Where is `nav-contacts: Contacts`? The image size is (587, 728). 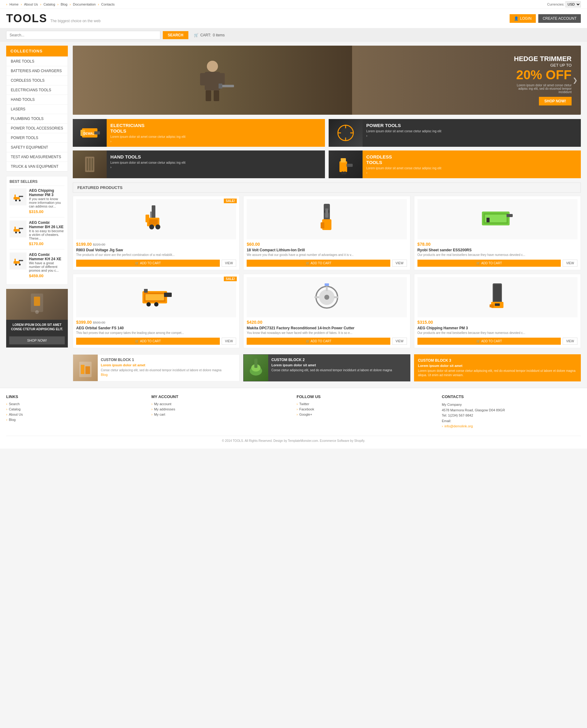
nav-contacts: Contacts is located at coordinates (108, 4).